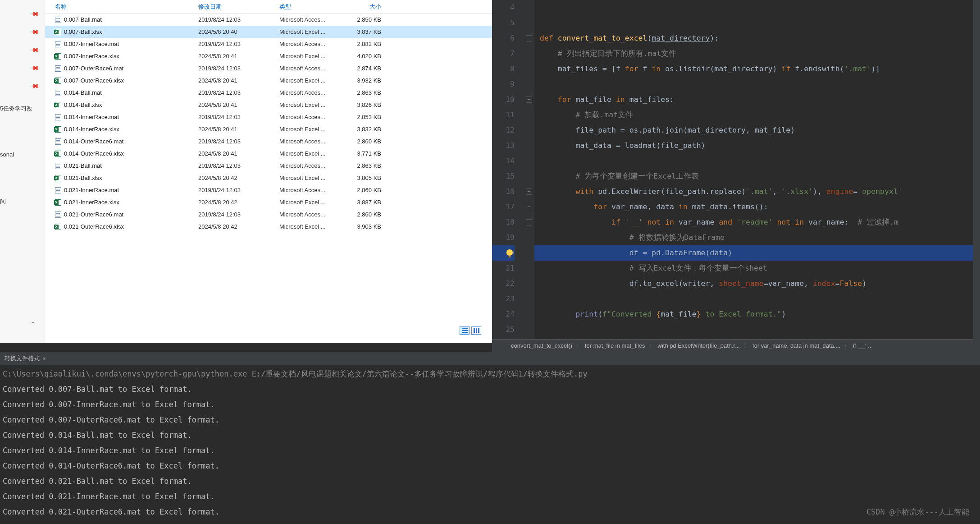 The width and height of the screenshot is (980, 524). Describe the element at coordinates (269, 44) in the screenshot. I see `file-row: 0.007-InnerRace.mat2019/8/24 12:03Micros…` at that location.